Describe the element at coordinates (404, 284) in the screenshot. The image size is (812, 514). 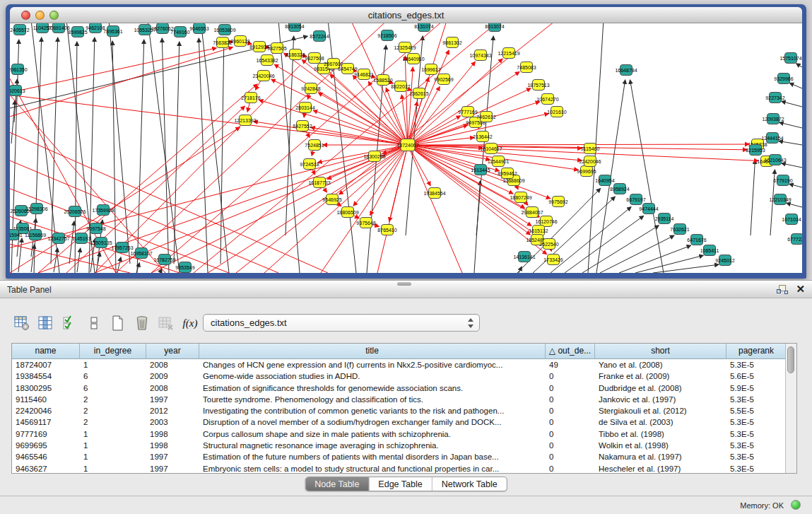
I see `panel-resize-grip` at that location.